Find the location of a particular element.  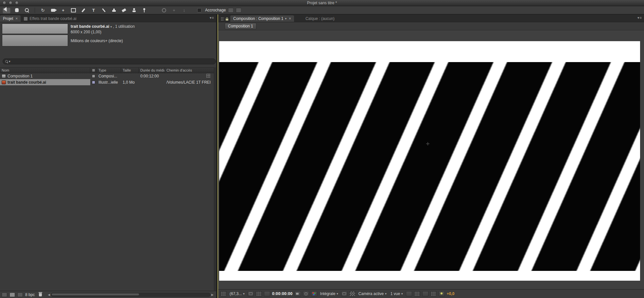

camera-track-xy-tool-icon: + is located at coordinates (174, 10).